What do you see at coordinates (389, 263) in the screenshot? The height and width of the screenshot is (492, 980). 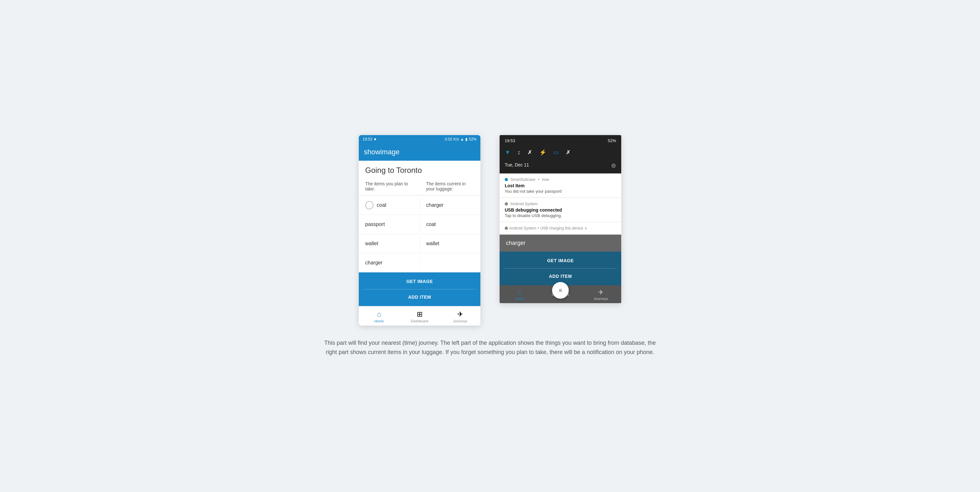 I see `planned-item-4: charger` at bounding box center [389, 263].